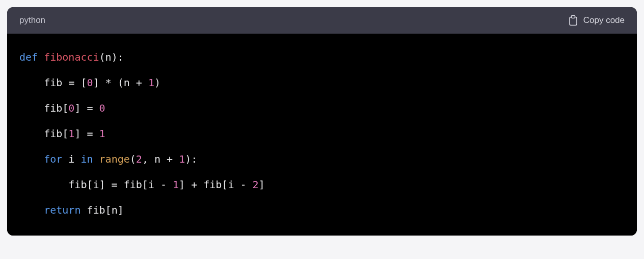 The image size is (644, 259). I want to click on copy-code-label: Copy code, so click(604, 20).